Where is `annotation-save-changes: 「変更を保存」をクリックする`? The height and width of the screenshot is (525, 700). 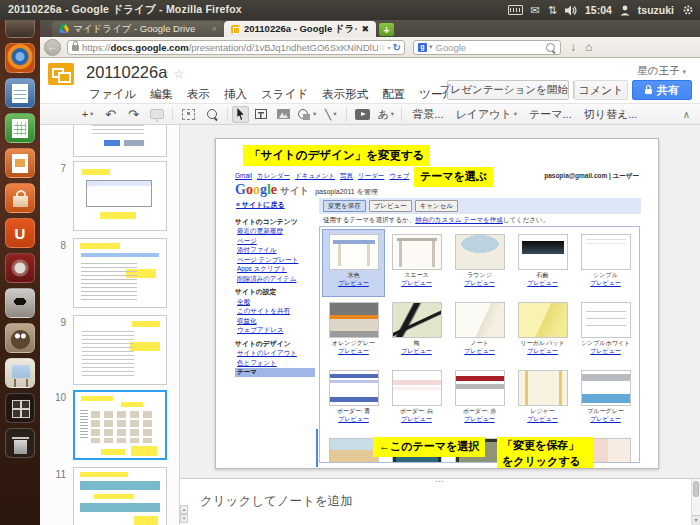 annotation-save-changes: 「変更を保存」をクリックする is located at coordinates (545, 453).